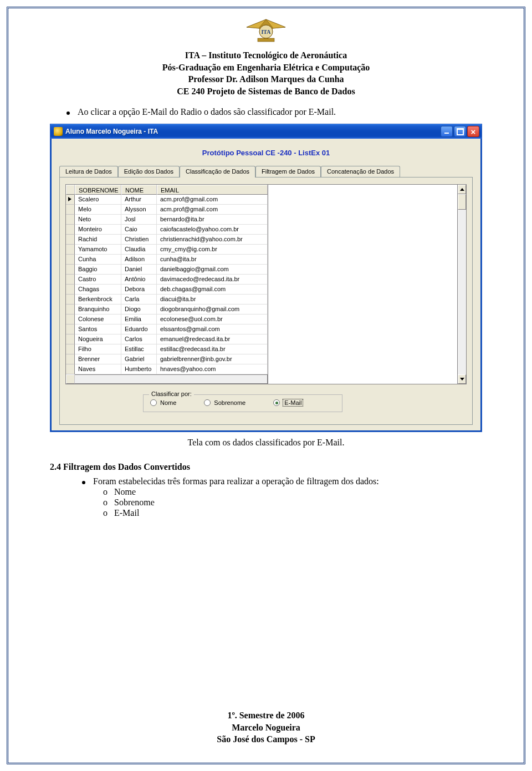 Image resolution: width=532 pixels, height=771 pixels. Describe the element at coordinates (167, 220) in the screenshot. I see `table-row: NetoJoslbernardo@ita.br` at that location.